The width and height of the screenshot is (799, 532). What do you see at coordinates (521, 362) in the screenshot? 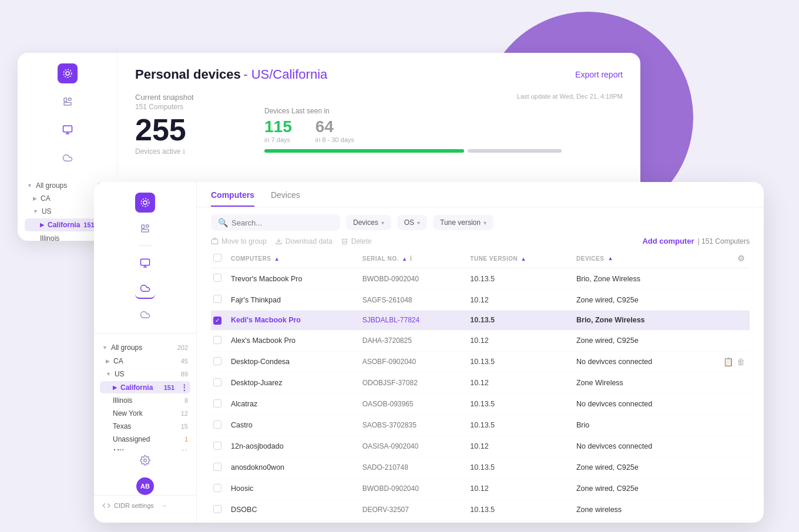
I see `tune-version-5: 10.13.5` at bounding box center [521, 362].